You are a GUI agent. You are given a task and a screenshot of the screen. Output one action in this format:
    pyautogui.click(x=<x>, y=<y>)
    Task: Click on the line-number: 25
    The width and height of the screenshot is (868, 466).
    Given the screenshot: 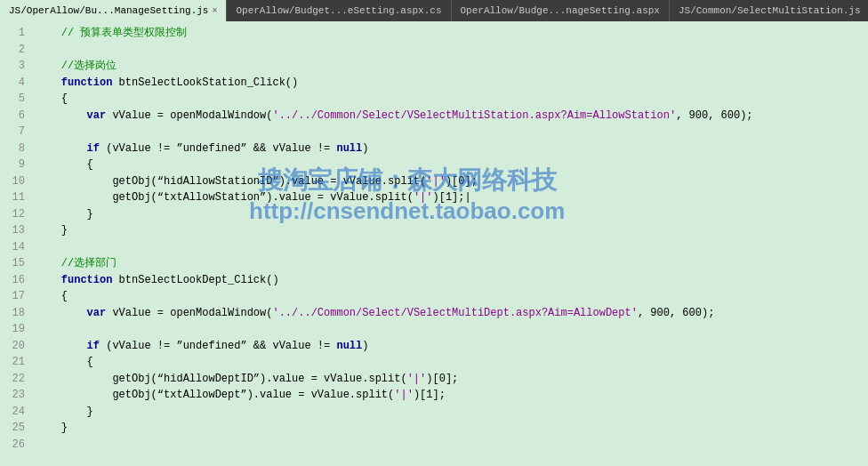 What is the action you would take?
    pyautogui.click(x=12, y=429)
    